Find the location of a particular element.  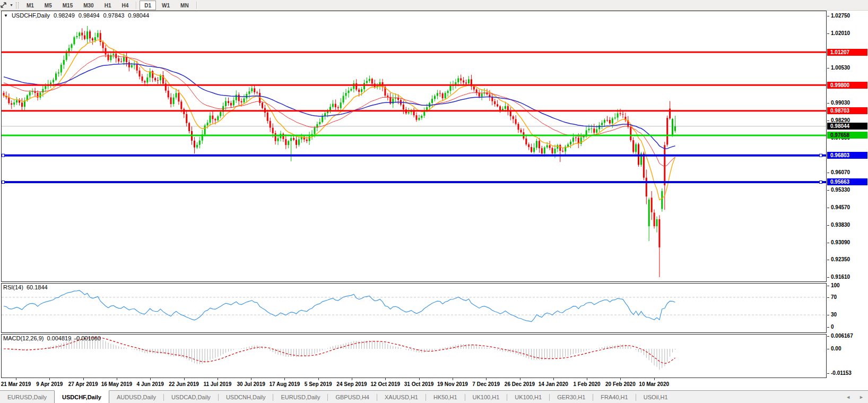

price-tick-label: 0.92350 is located at coordinates (838, 260).